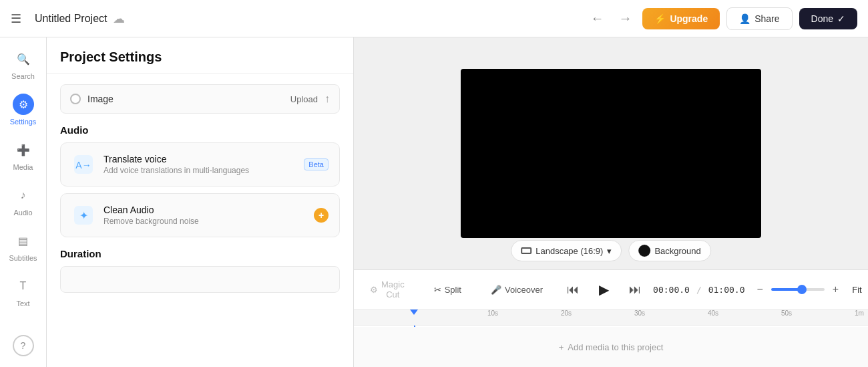  Describe the element at coordinates (611, 347) in the screenshot. I see `add-media-row: + Add media to this project` at that location.